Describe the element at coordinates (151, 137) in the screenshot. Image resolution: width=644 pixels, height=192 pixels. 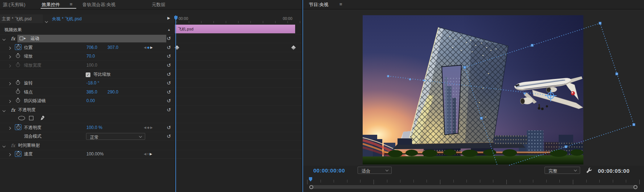
I see `blend-mode-row: 混合模式 正常 ↺` at that location.